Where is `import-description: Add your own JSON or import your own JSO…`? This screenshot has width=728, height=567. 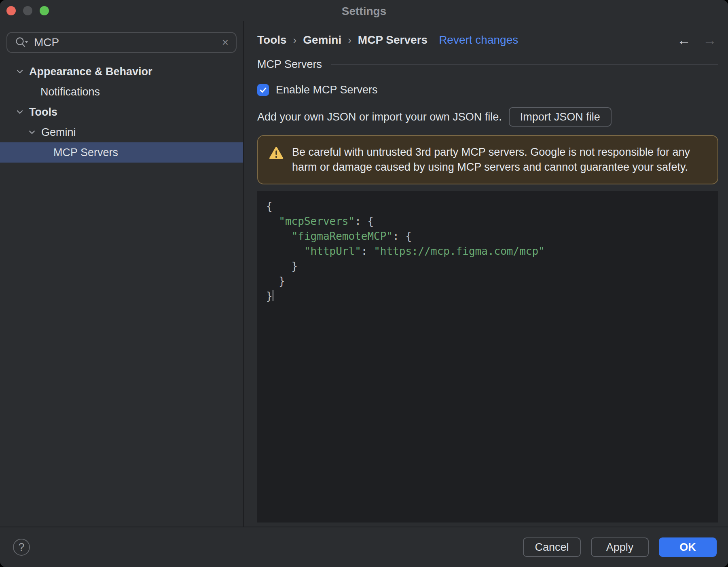 import-description: Add your own JSON or import your own JSO… is located at coordinates (379, 117).